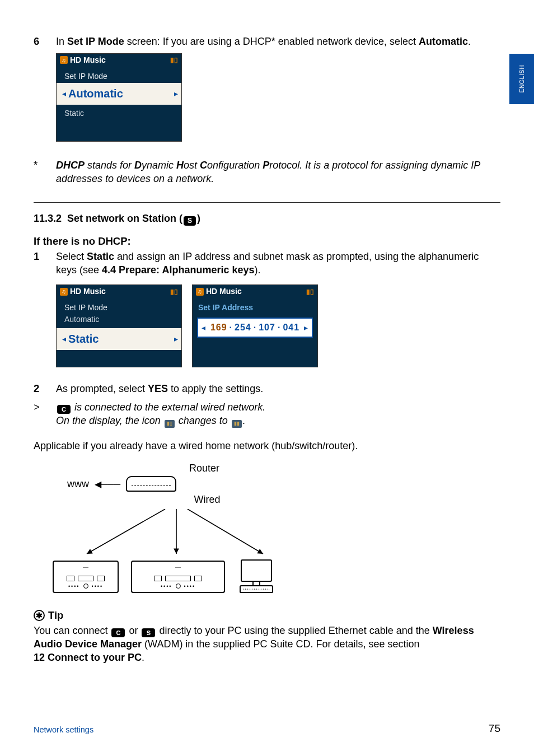  What do you see at coordinates (159, 165) in the screenshot?
I see `txt: ynamic` at bounding box center [159, 165].